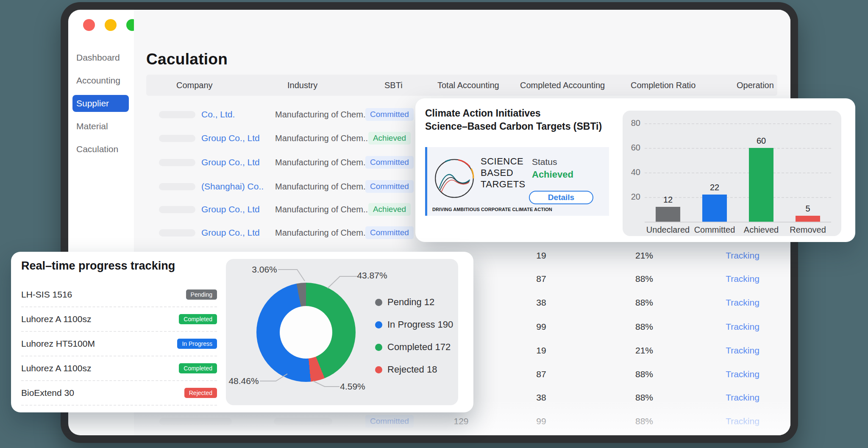  What do you see at coordinates (514, 126) in the screenshot?
I see `sbti-card-title-line2: Science–Based Carbon Targets (SBTi)` at bounding box center [514, 126].